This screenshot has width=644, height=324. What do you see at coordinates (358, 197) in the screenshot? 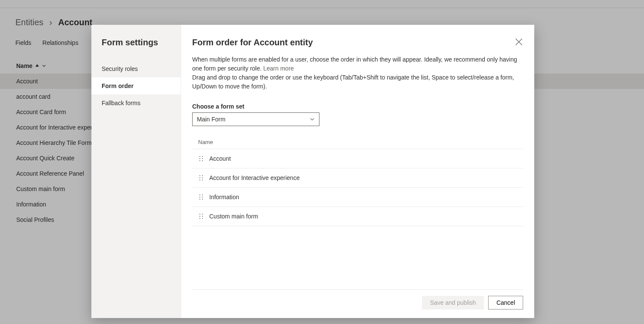
I see `form-row: Information` at bounding box center [358, 197].